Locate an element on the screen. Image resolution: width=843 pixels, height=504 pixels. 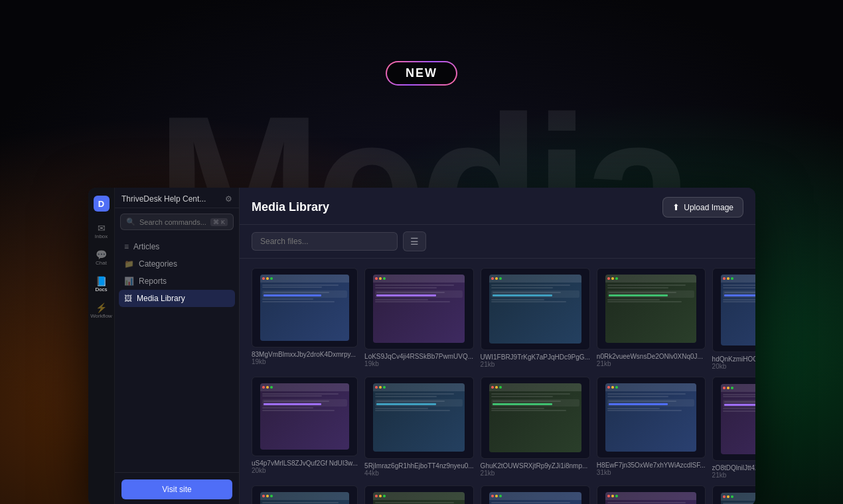
media-filesize: 44kb is located at coordinates (420, 473).